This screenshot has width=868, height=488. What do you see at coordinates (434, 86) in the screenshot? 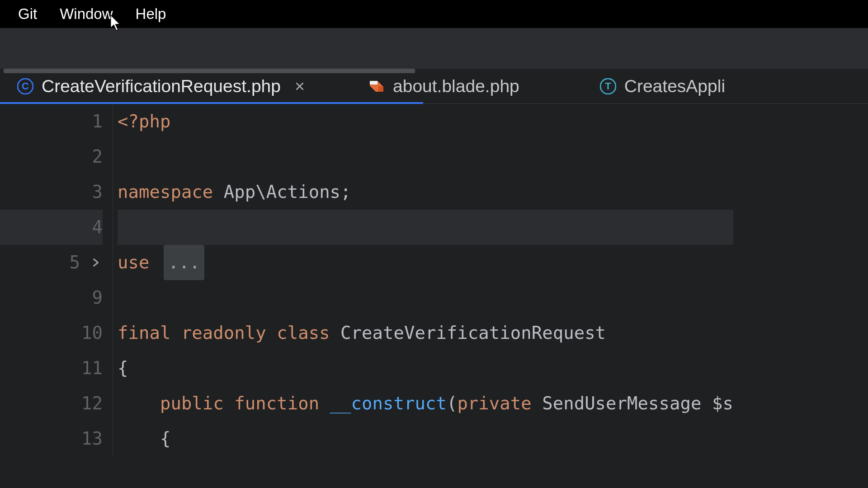
I see `tab-bar: C CreateVerificationRequest.php about.bl…` at bounding box center [434, 86].